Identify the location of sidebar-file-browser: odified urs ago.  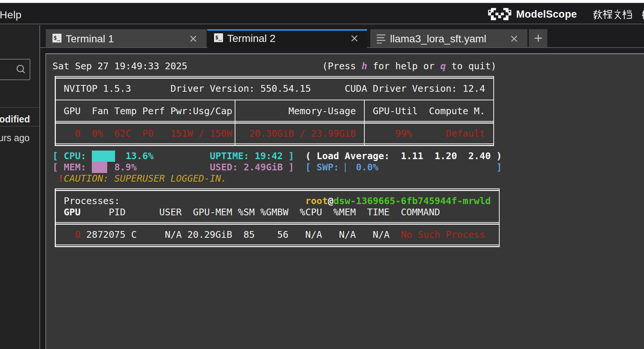
(20, 187).